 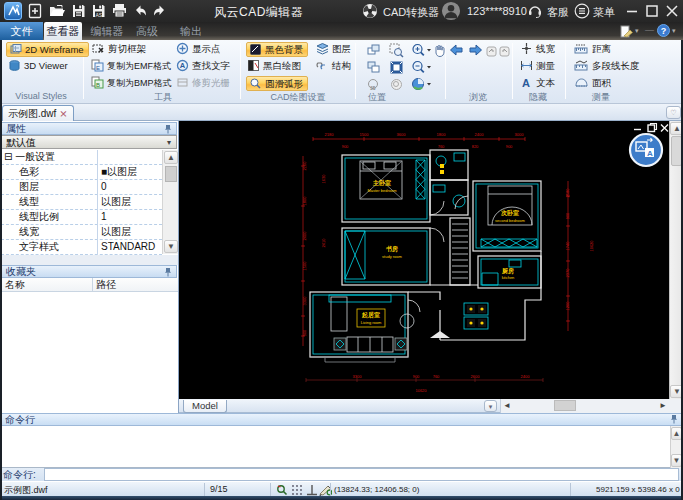 What do you see at coordinates (442, 134) in the screenshot?
I see `svg-text: 1800` at bounding box center [442, 134].